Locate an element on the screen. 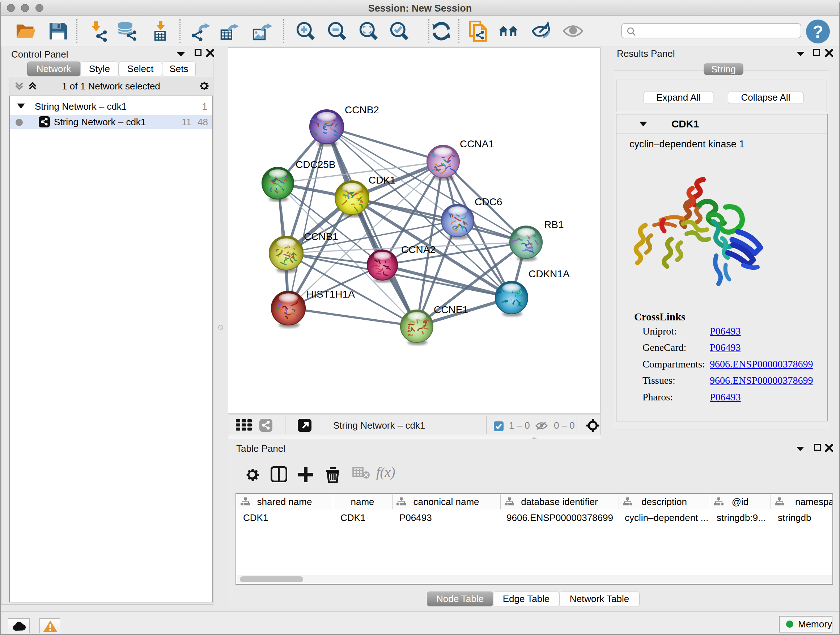  svg-text: CDKN1A is located at coordinates (549, 274).